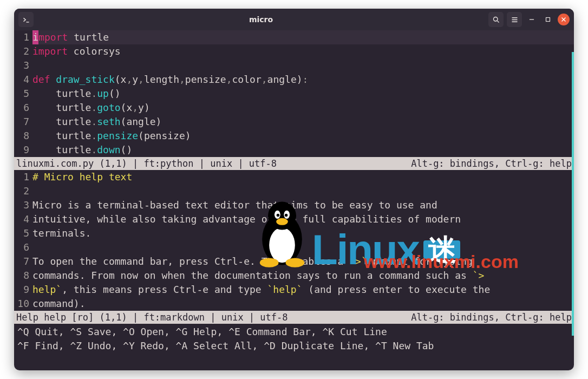 This screenshot has height=379, width=588. Describe the element at coordinates (247, 219) in the screenshot. I see `token: intuitive, while also taking advantage o…` at that location.